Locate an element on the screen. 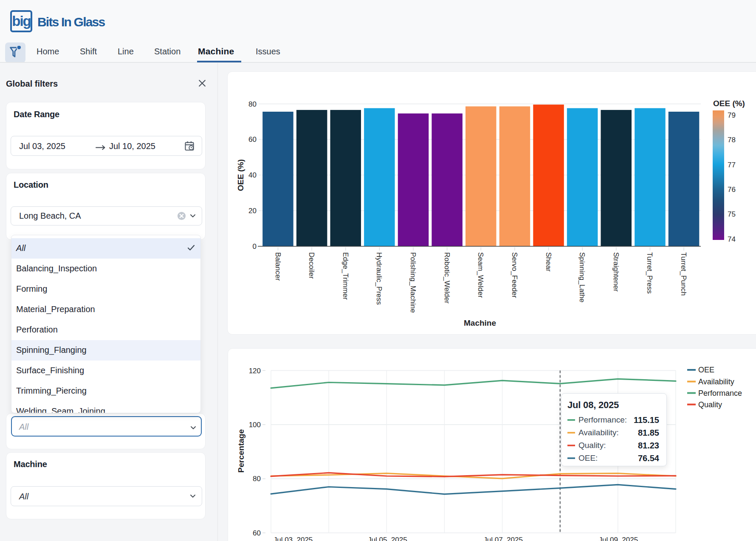  svg-text: Balancer is located at coordinates (278, 267).